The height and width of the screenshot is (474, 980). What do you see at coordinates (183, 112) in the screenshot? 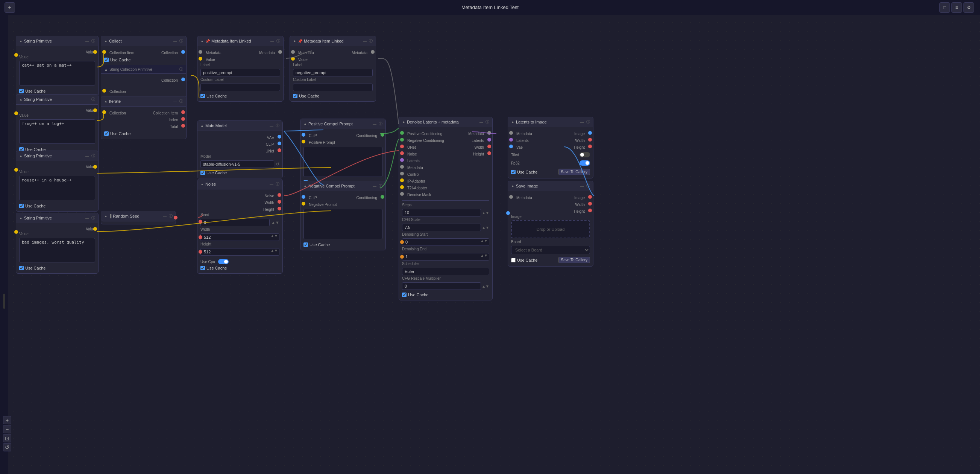
I see `iterate-item-out-port` at bounding box center [183, 112].